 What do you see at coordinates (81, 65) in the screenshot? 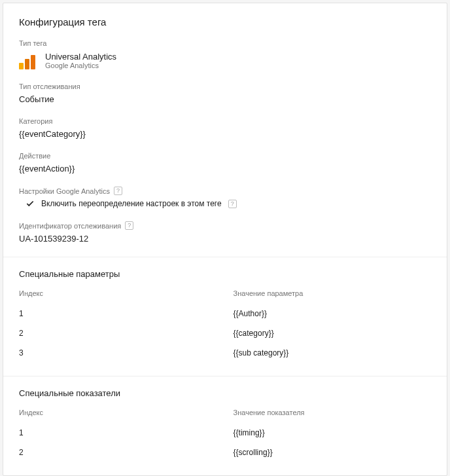
I see `tag-type-vendor: Google Analytics` at bounding box center [81, 65].